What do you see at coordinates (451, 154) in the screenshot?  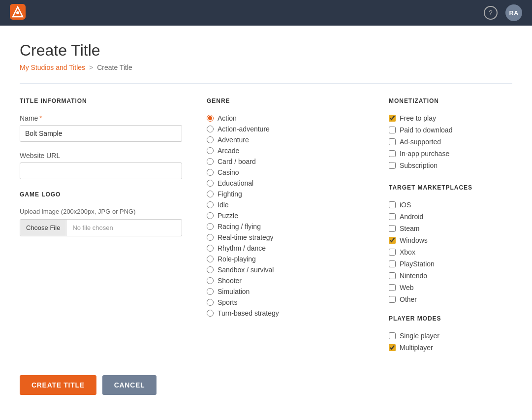 I see `monetization-item: In-app purchase` at bounding box center [451, 154].